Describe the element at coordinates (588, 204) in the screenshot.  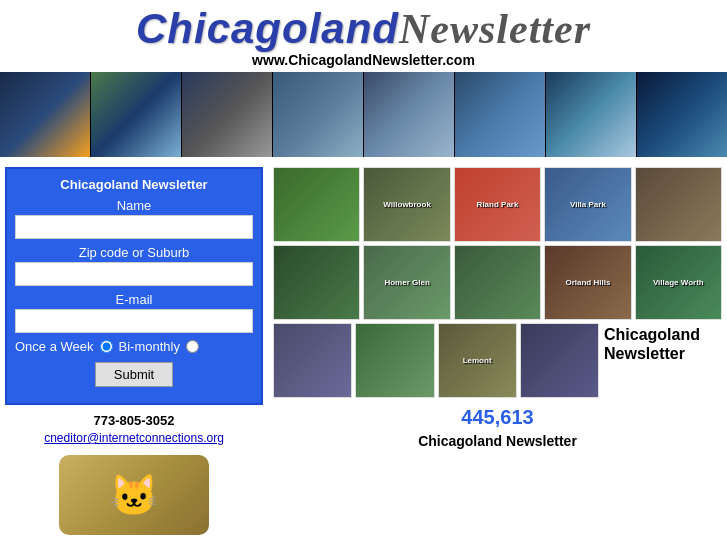
I see `suburb-photo-4: Villa Park` at that location.